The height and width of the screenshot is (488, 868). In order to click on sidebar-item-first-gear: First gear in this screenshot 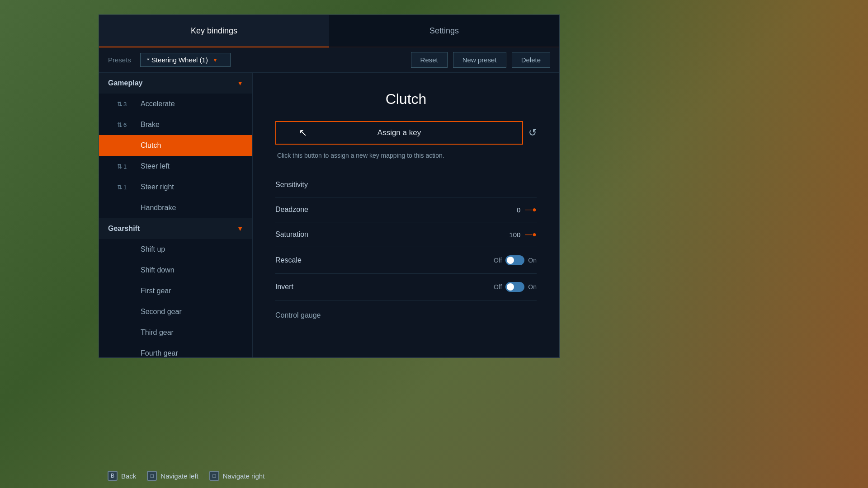, I will do `click(175, 291)`.